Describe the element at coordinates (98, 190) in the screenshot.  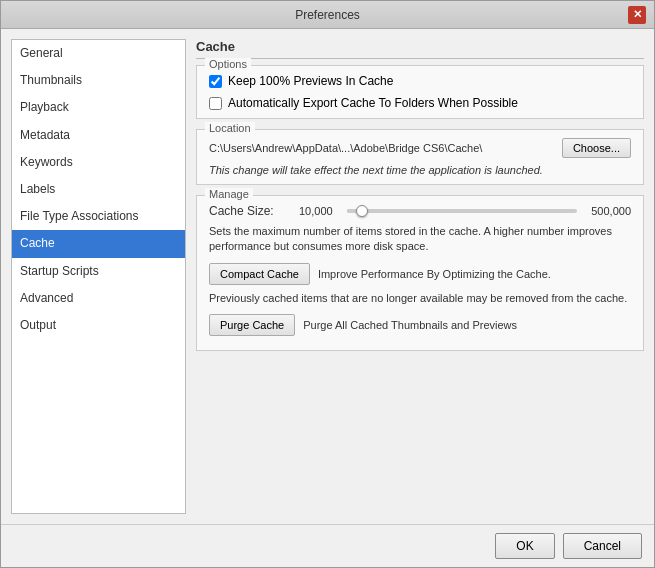
I see `sidebar-item-labels: Labels` at that location.